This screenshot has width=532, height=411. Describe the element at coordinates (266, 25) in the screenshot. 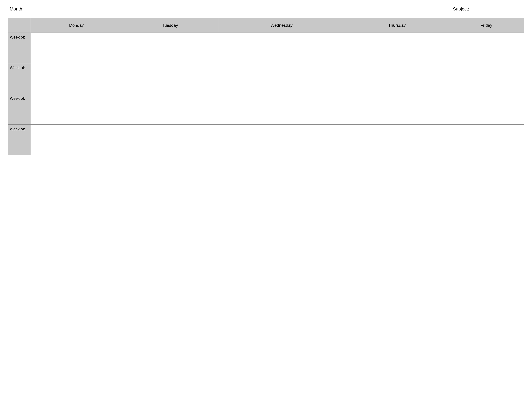

I see `header-row: Monday Tuesday Wednesday Thursday Friday` at that location.